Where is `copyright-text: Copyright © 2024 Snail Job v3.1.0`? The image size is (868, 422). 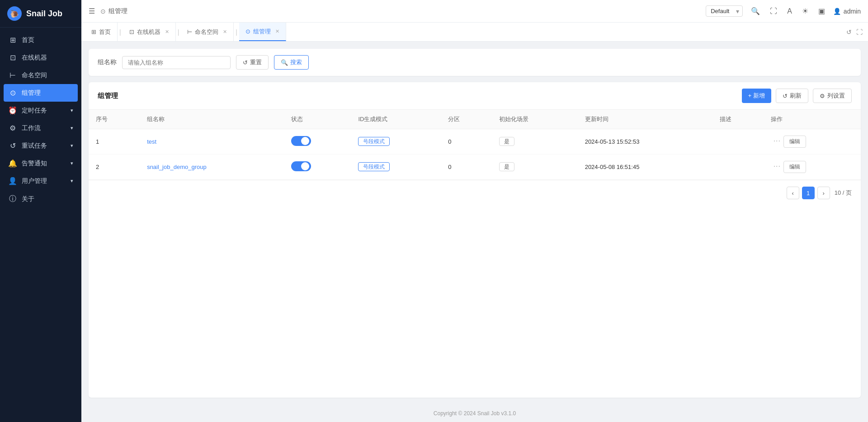 copyright-text: Copyright © 2024 Snail Job v3.1.0 is located at coordinates (475, 413).